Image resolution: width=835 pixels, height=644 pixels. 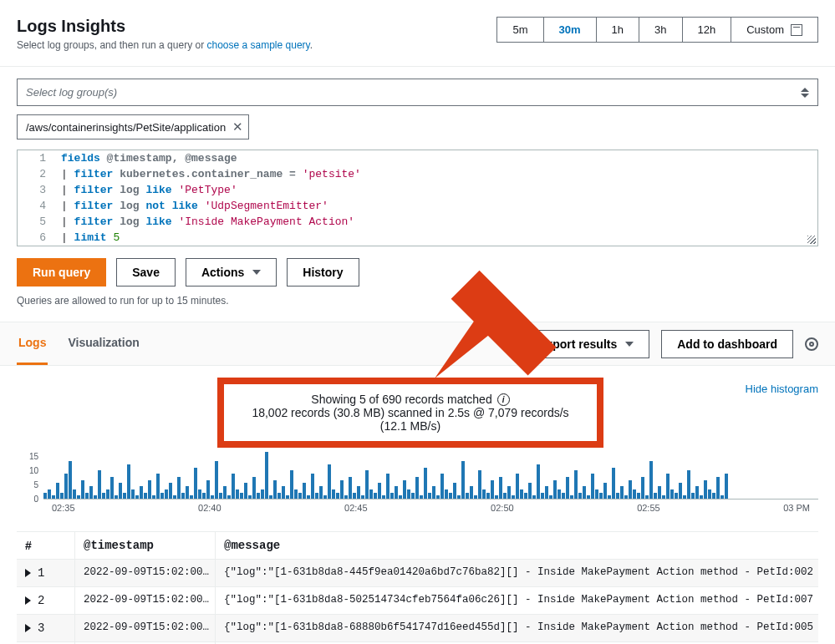 What do you see at coordinates (812, 240) in the screenshot?
I see `resize-handle-icon` at bounding box center [812, 240].